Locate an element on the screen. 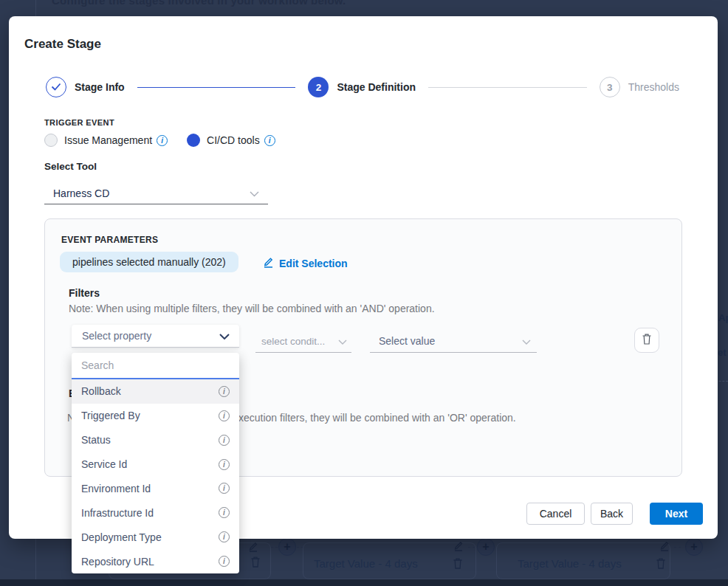  pipelines-selection-chip: pipelines selected manually (202) is located at coordinates (149, 262).